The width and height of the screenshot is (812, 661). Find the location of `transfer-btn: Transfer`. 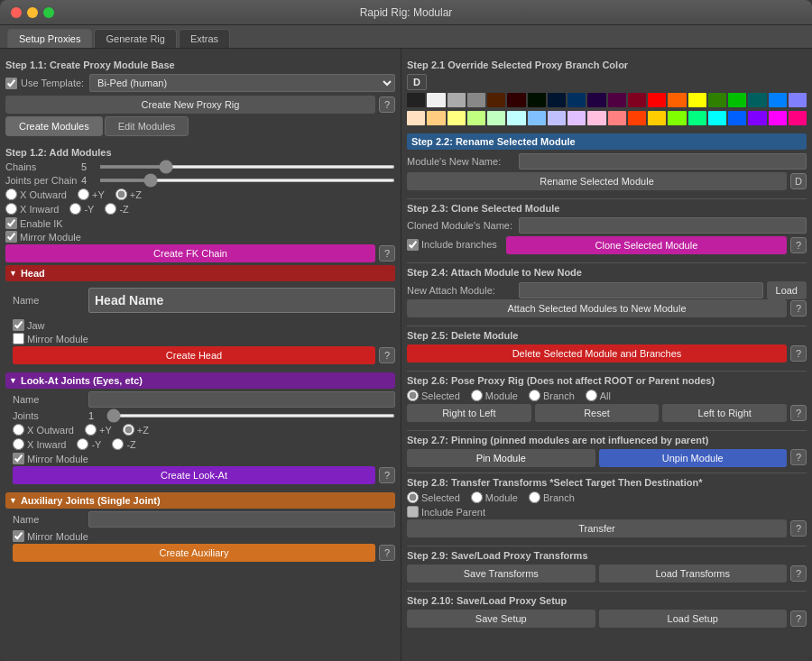

transfer-btn: Transfer is located at coordinates (597, 528).